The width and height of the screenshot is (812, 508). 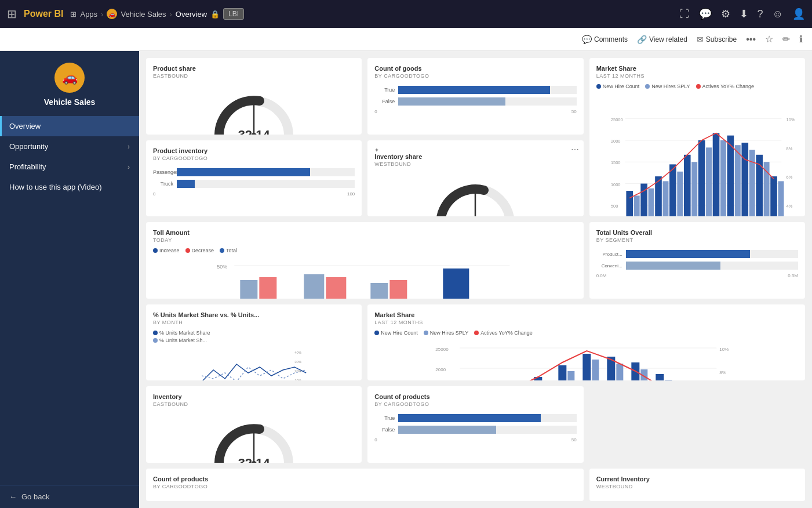 I want to click on toll-title: Toll Amount, so click(x=365, y=233).